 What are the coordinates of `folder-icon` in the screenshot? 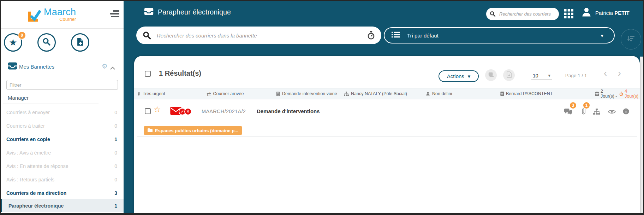 It's located at (150, 131).